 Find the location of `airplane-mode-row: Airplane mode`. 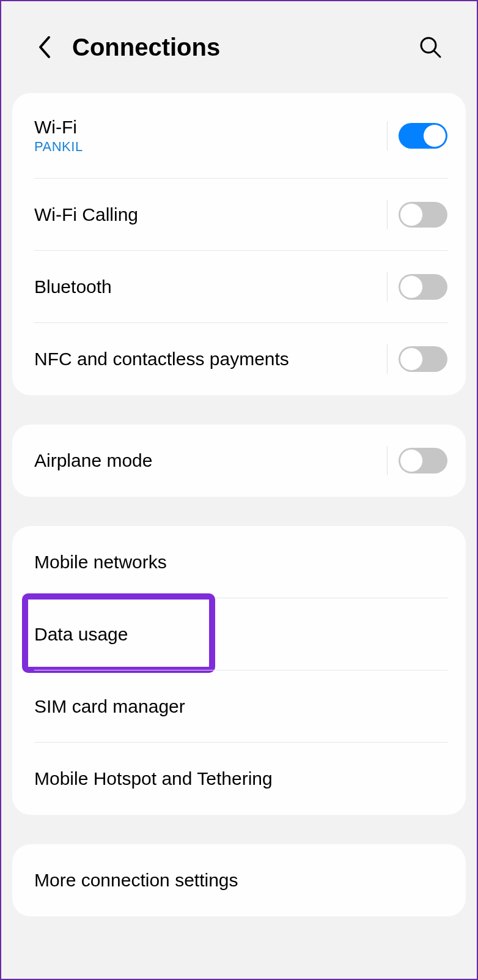

airplane-mode-row: Airplane mode is located at coordinates (239, 461).